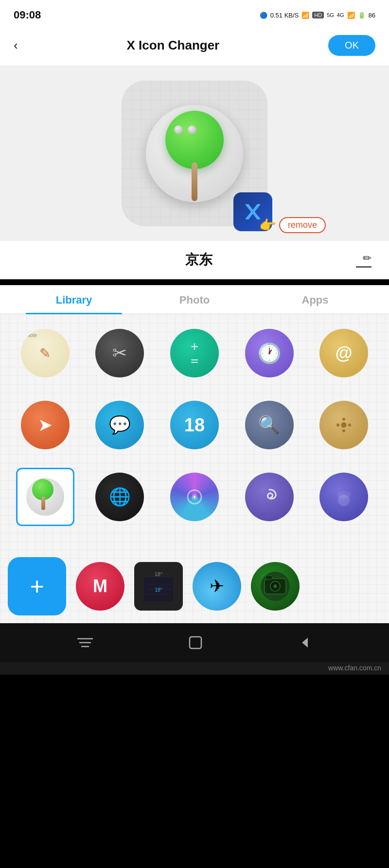  Describe the element at coordinates (264, 16) in the screenshot. I see `bluetooth-icon: 🔵` at that location.